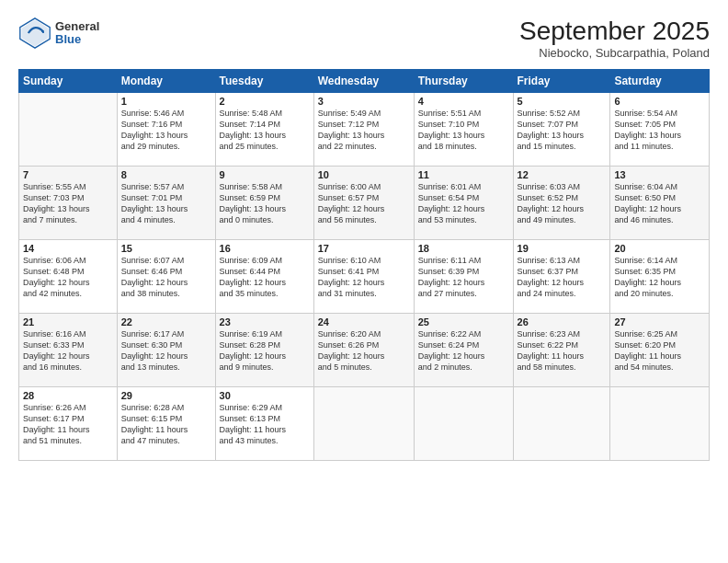  I want to click on calendar-cell: 14Sunrise: 6:06 AM Sunset: 6:48 PM Dayli…, so click(68, 277).